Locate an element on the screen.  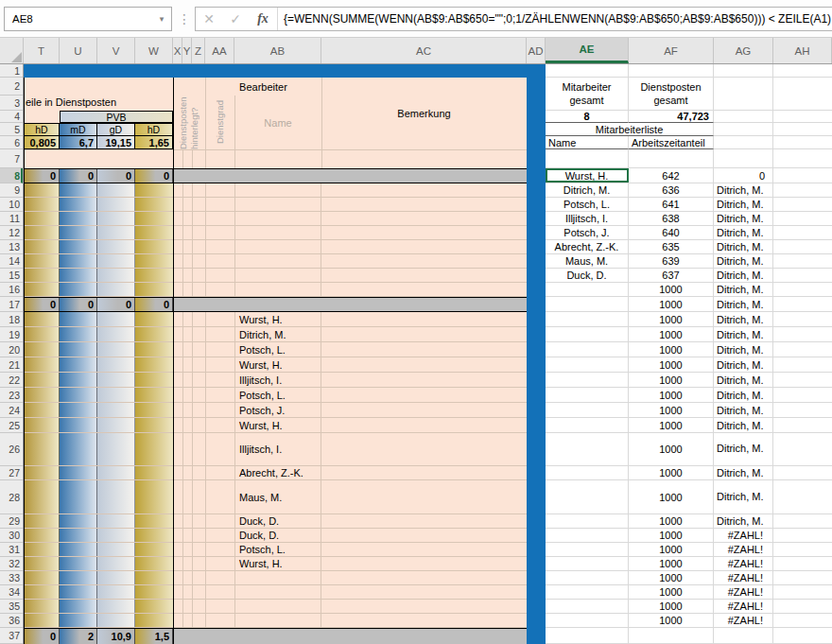
header-hD-2: hD is located at coordinates (153, 130).